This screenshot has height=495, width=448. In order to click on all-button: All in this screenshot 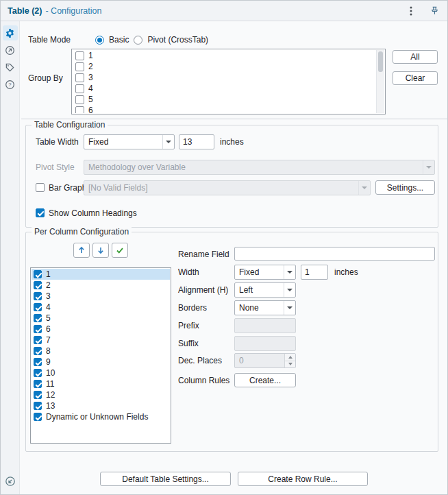, I will do `click(415, 57)`.